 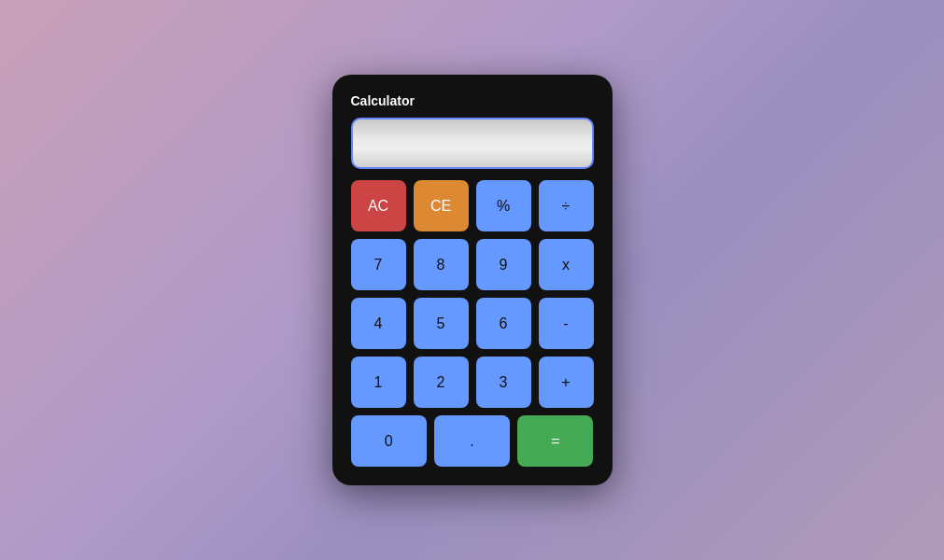 What do you see at coordinates (566, 205) in the screenshot?
I see `divide-button: ÷` at bounding box center [566, 205].